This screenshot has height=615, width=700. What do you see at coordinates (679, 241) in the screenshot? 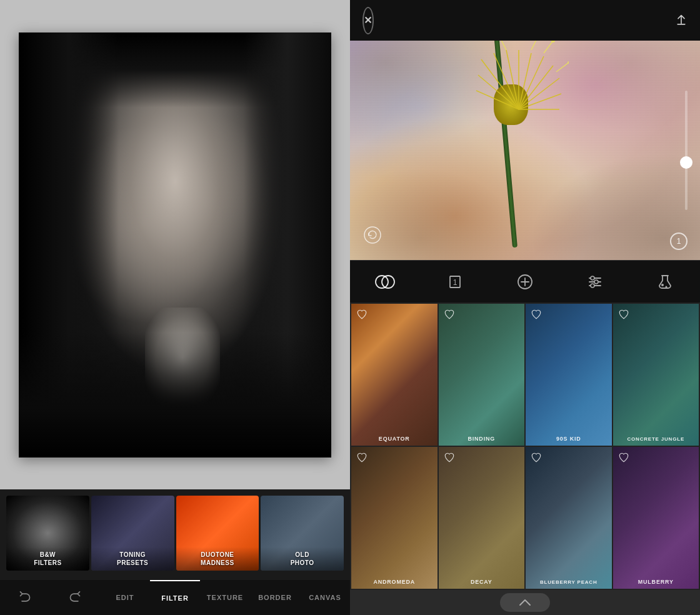
I see `layer-number-badge: 1` at bounding box center [679, 241].